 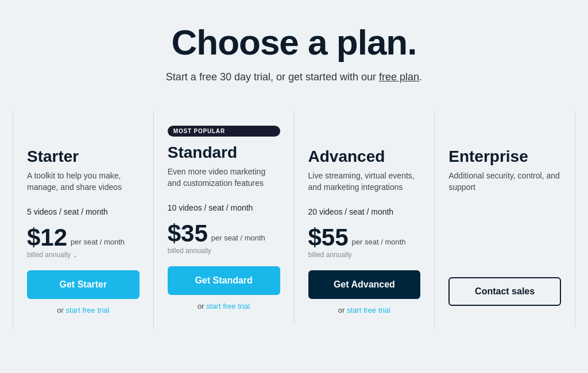 I want to click on plan-name-standard: Standard, so click(x=224, y=153).